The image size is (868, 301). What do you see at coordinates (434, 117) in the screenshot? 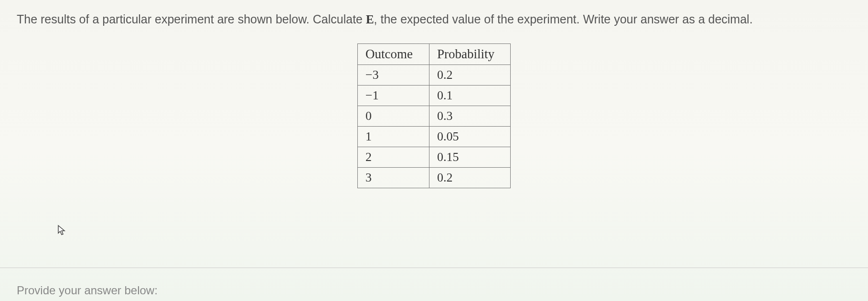
I see `table-row: 0 0.3` at bounding box center [434, 117].